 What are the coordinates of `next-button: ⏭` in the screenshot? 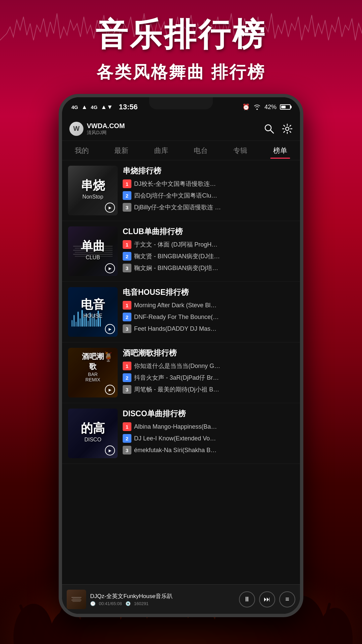 It's located at (267, 599).